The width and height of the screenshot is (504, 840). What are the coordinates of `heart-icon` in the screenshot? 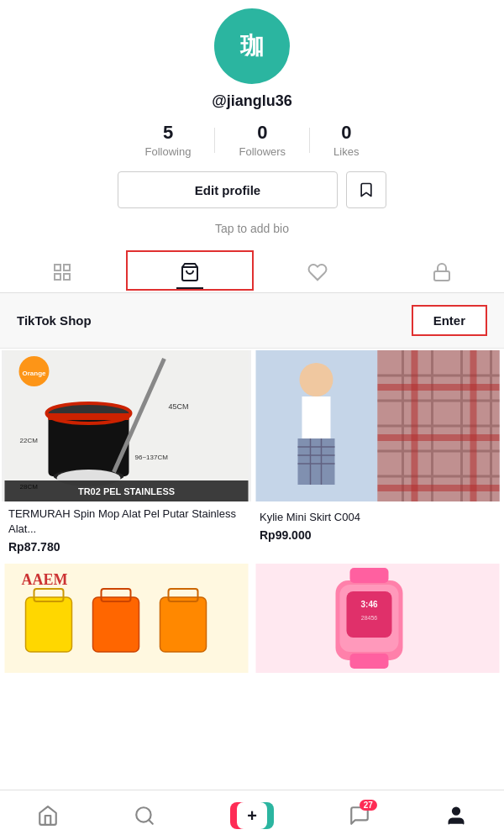 It's located at (318, 272).